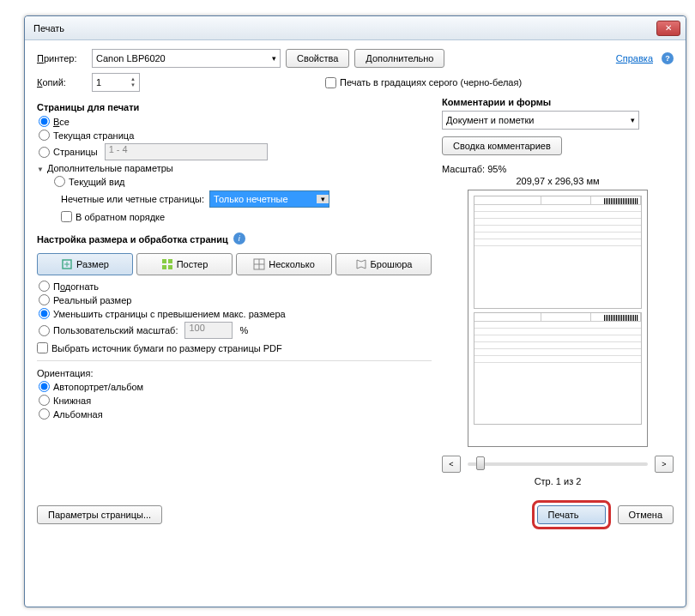 Image resolution: width=695 pixels, height=616 pixels. What do you see at coordinates (235, 314) in the screenshot?
I see `radio-shrink: Уменьшить страницы с превышением макс. р…` at bounding box center [235, 314].